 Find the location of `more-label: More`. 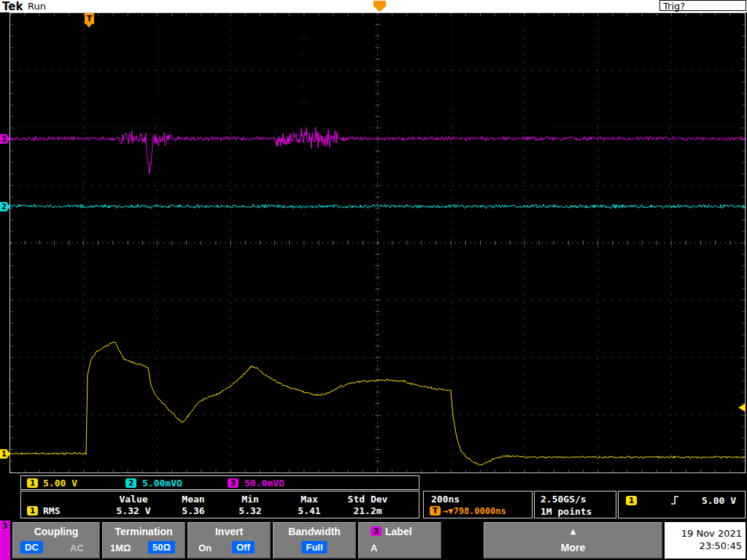

more-label: More is located at coordinates (573, 548).